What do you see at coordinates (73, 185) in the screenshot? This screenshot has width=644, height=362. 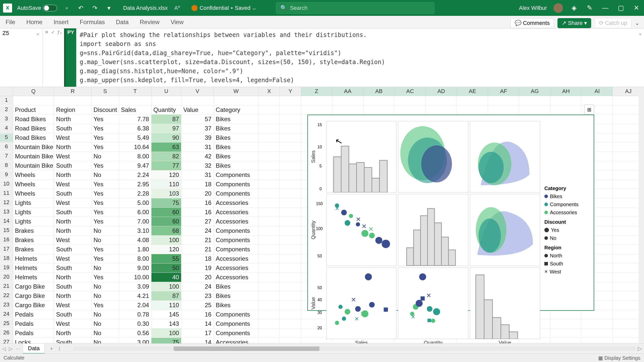 I see `cell-R10: West` at bounding box center [73, 185].